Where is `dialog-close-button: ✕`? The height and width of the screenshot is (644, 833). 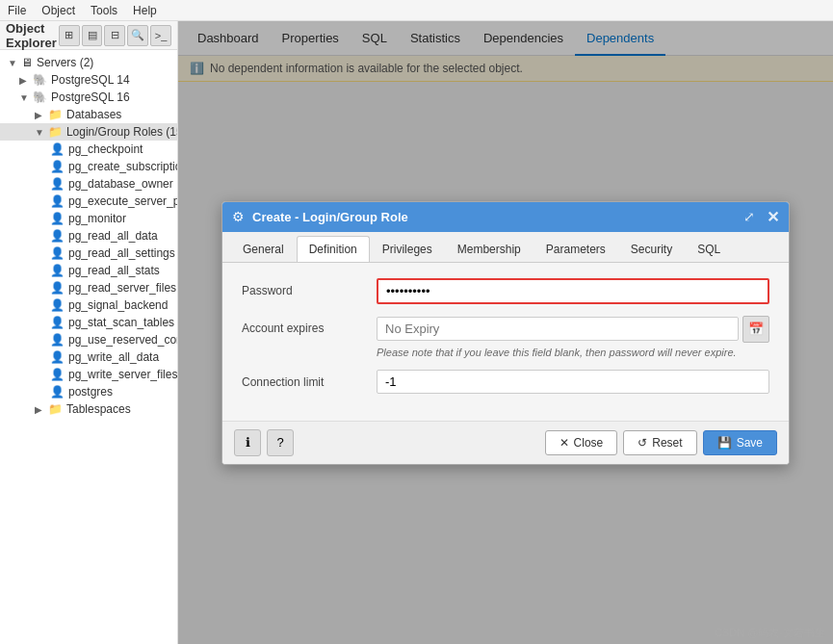 dialog-close-button: ✕ is located at coordinates (772, 218).